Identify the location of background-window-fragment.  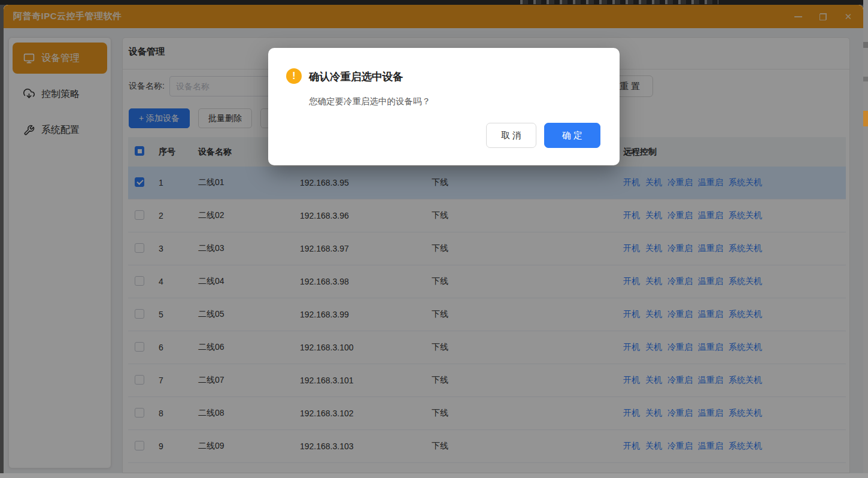
(617, 2).